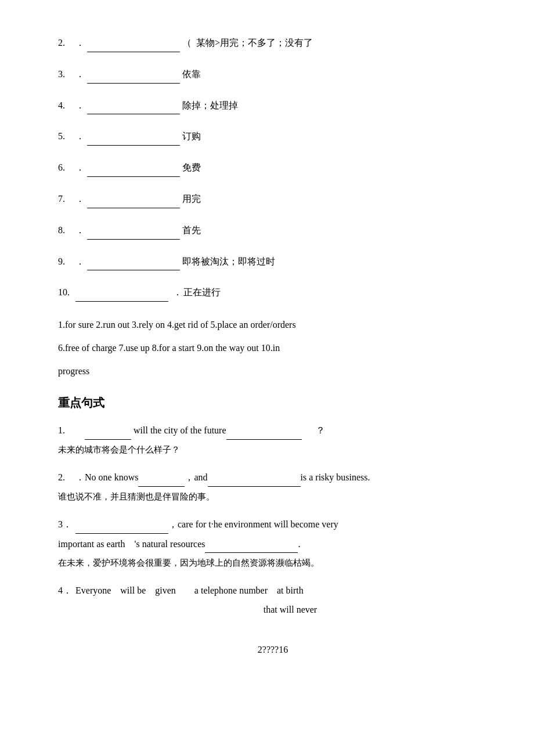  What do you see at coordinates (67, 200) in the screenshot?
I see `item-number: 7.` at bounding box center [67, 200].